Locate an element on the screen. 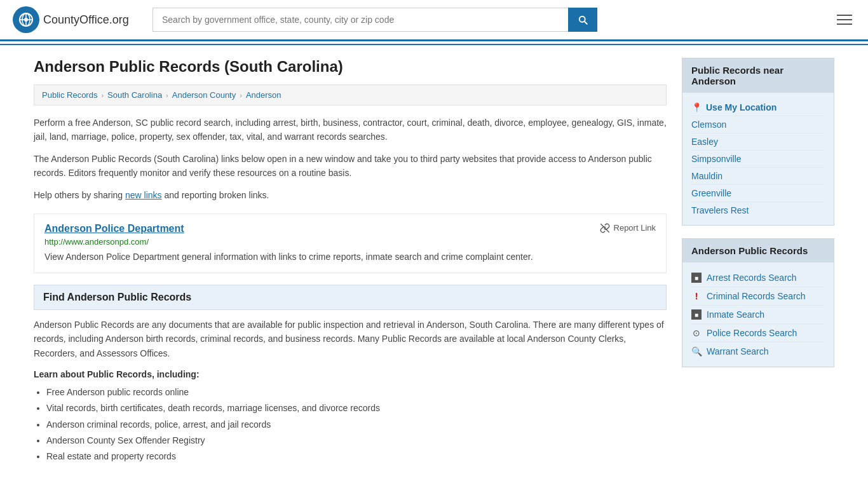  sidebar-police-records: ⊙ Police Records Search is located at coordinates (758, 333).